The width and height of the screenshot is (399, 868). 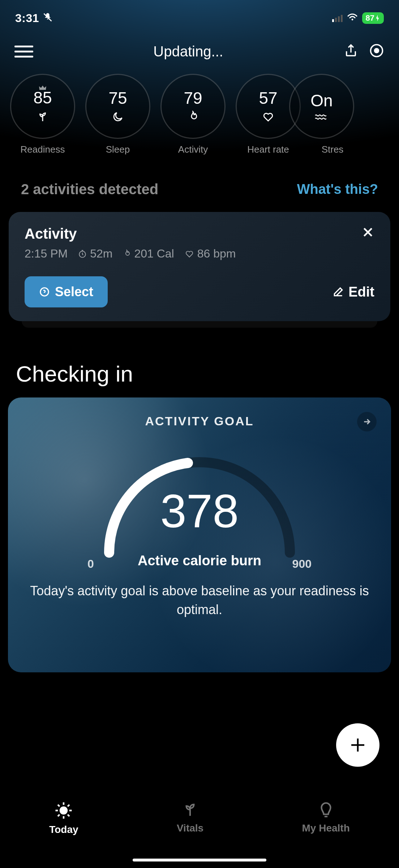 What do you see at coordinates (200, 511) in the screenshot?
I see `goal-value: 378` at bounding box center [200, 511].